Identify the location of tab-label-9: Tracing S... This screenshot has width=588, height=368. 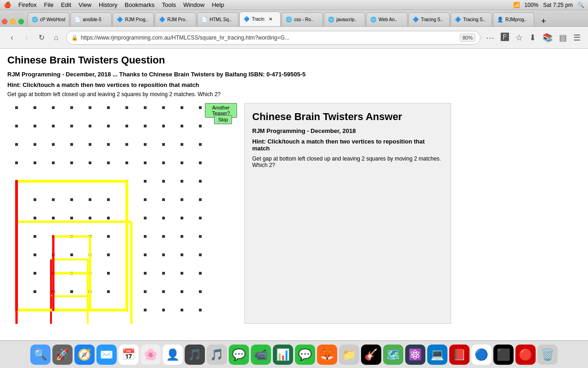
(432, 19).